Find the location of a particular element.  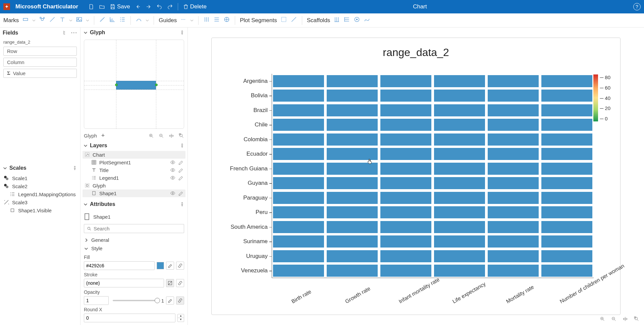

attributes-panel-header: Attributes is located at coordinates (134, 204).